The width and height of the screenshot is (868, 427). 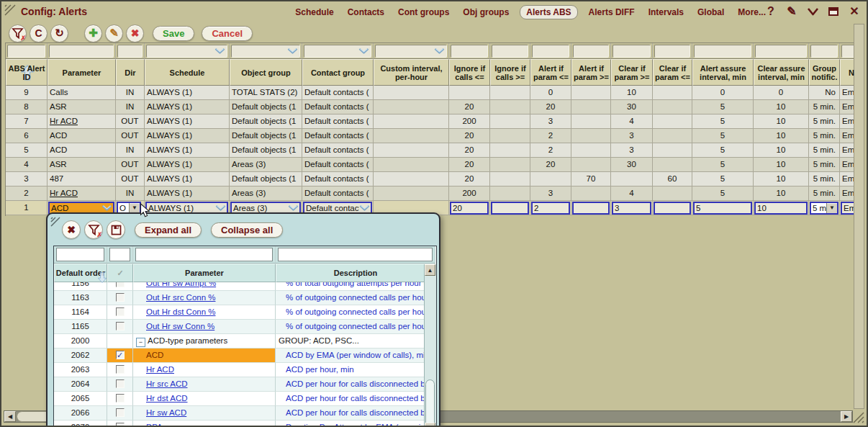 What do you see at coordinates (204, 273) in the screenshot?
I see `popup-col-header-param: Parameter` at bounding box center [204, 273].